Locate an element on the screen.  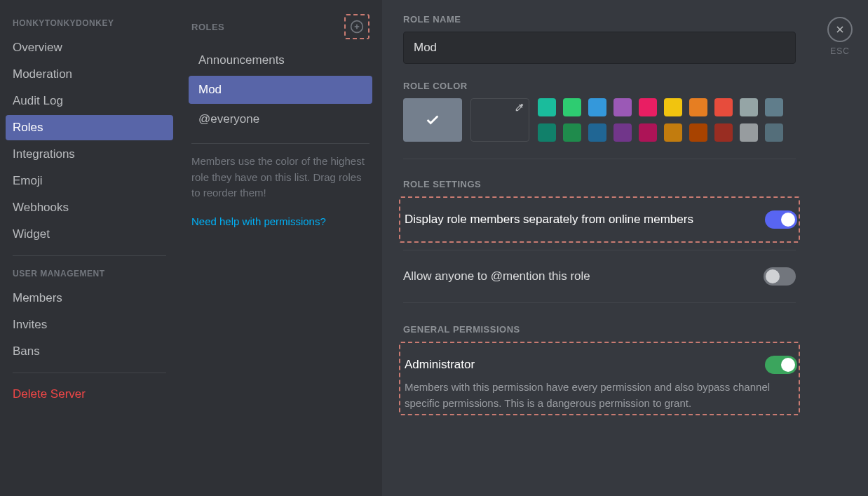
roles-help-text: Members use the color of the highest rol… is located at coordinates (280, 177).